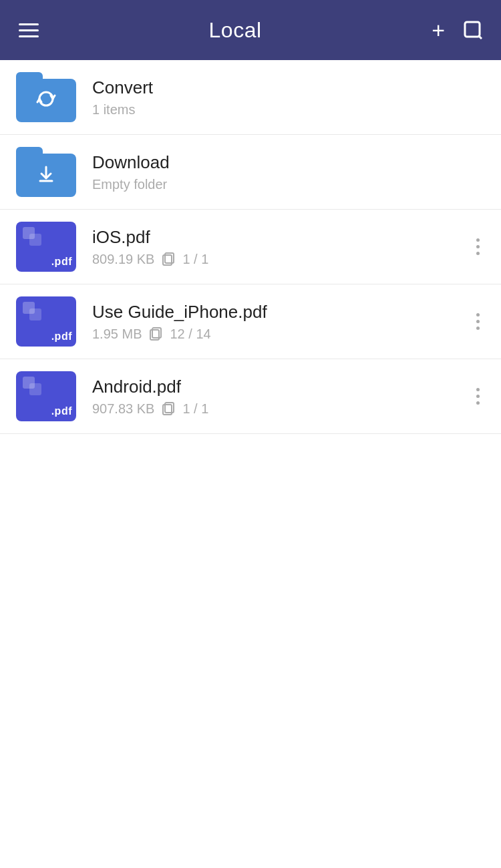 Image resolution: width=501 pixels, height=868 pixels. What do you see at coordinates (289, 163) in the screenshot?
I see `item-name: Download` at bounding box center [289, 163].